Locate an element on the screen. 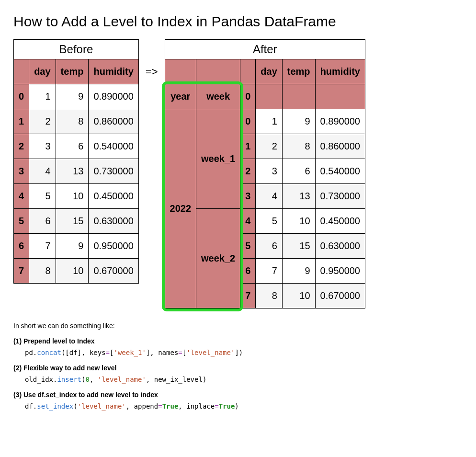 This screenshot has height=457, width=476. step-2: (2) Flexible way to add new level is located at coordinates (238, 368).